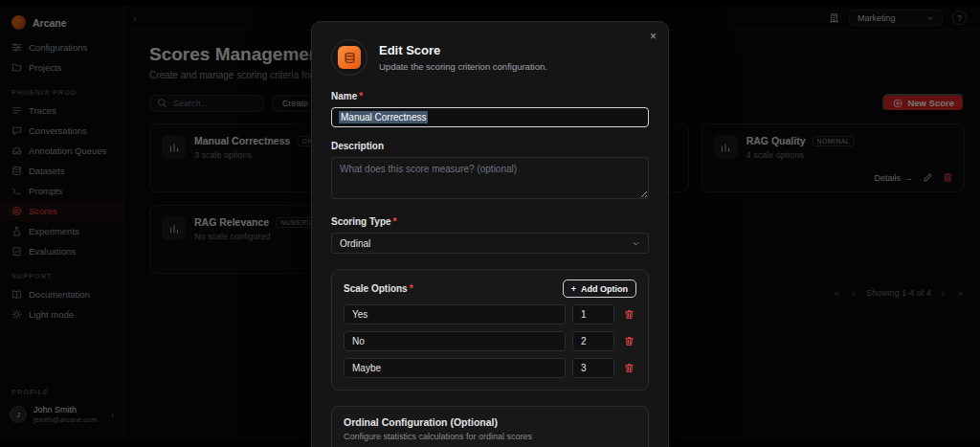  I want to click on modal-subtitle: Update the scoring criterion configurati…, so click(463, 67).